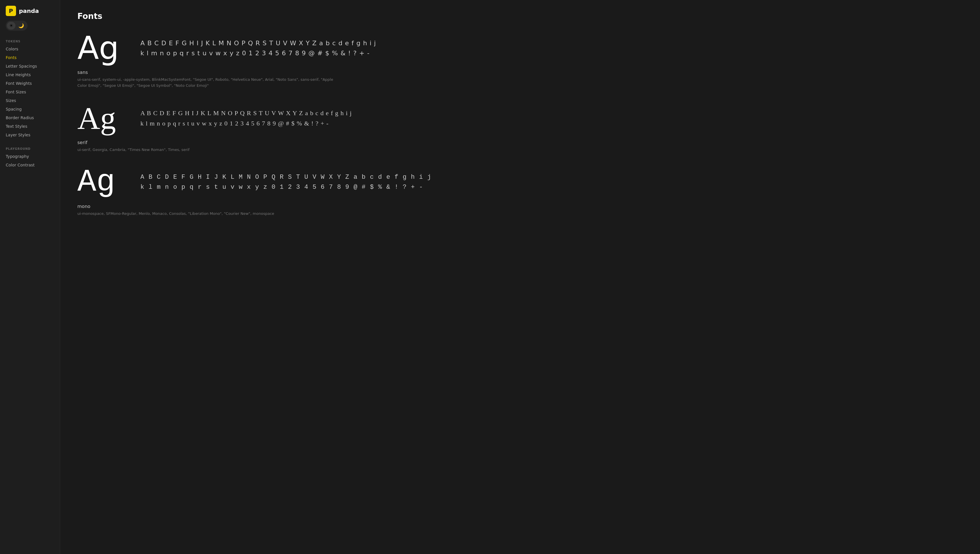 The image size is (980, 554). What do you see at coordinates (520, 48) in the screenshot?
I see `font-preview-sans: Ag A B C D E F G H I J K L M N O P Q R S…` at bounding box center [520, 48].